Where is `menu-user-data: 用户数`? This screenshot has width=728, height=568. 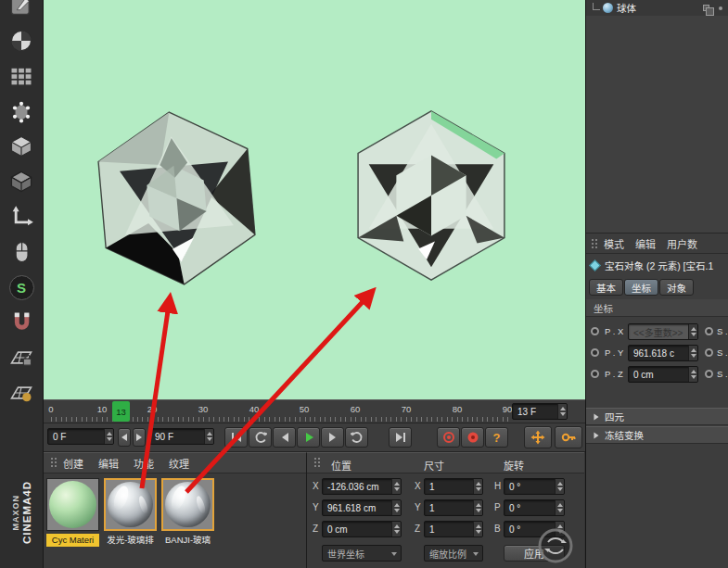
menu-user-data: 用户数 is located at coordinates (683, 244).